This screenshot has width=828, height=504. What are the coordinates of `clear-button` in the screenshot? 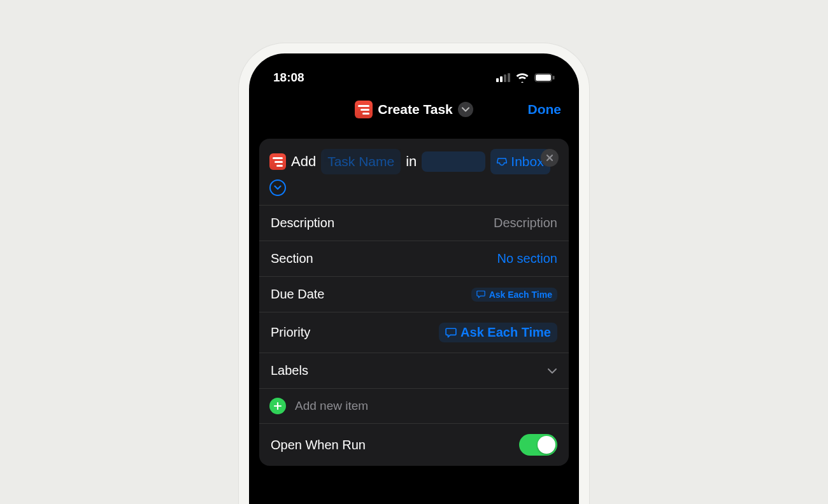 It's located at (550, 158).